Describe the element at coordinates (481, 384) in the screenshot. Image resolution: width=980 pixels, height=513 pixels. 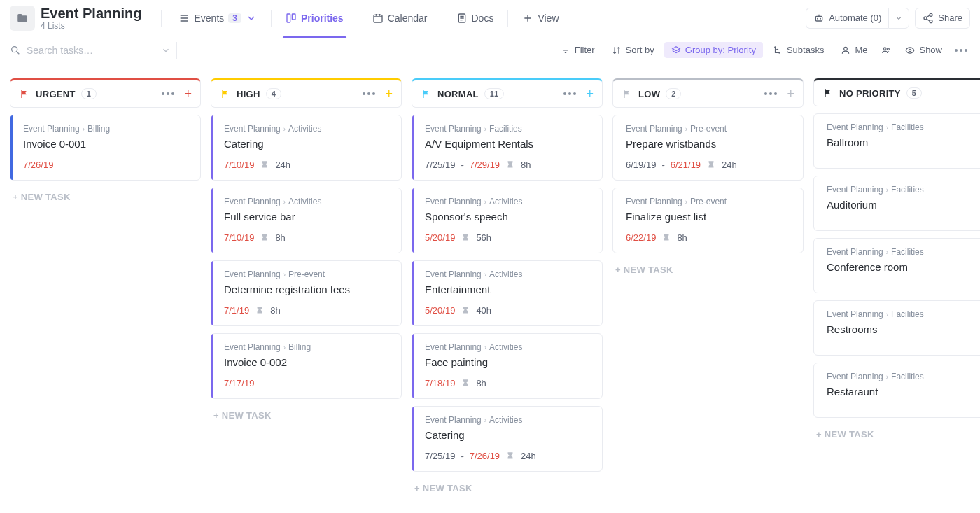
I see `task-time: 8h` at that location.